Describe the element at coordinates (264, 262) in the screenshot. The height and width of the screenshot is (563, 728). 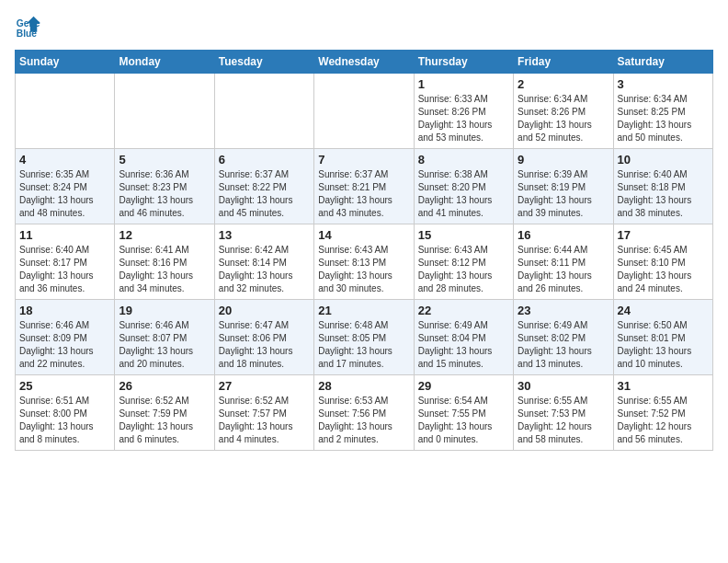
I see `calendar-cell: 13Sunrise: 6:42 AM Sunset: 8:14 PM Dayli…` at that location.